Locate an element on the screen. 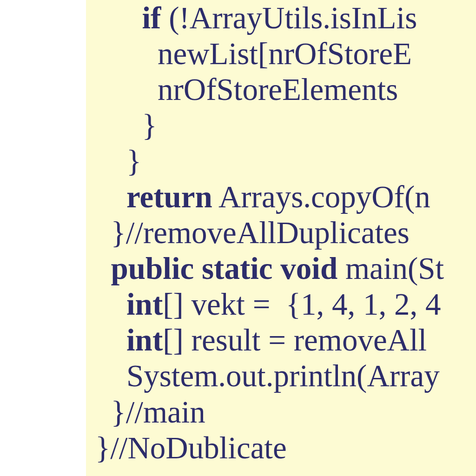  code-line-0: if (!ArrayUtils.isInLis is located at coordinates (285, 18).